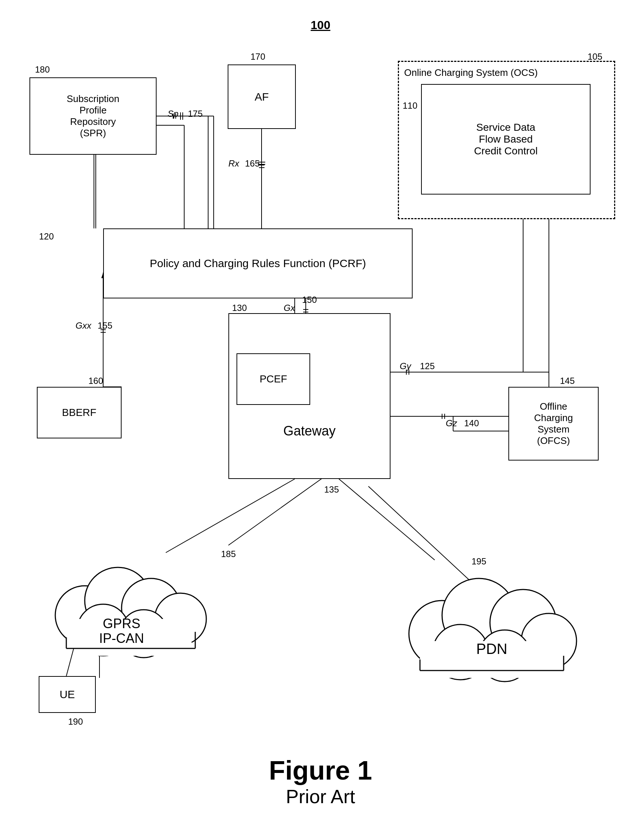 The image size is (641, 840). What do you see at coordinates (93, 116) in the screenshot?
I see `spr-box: Subscription Profile Repository (SPR)` at bounding box center [93, 116].